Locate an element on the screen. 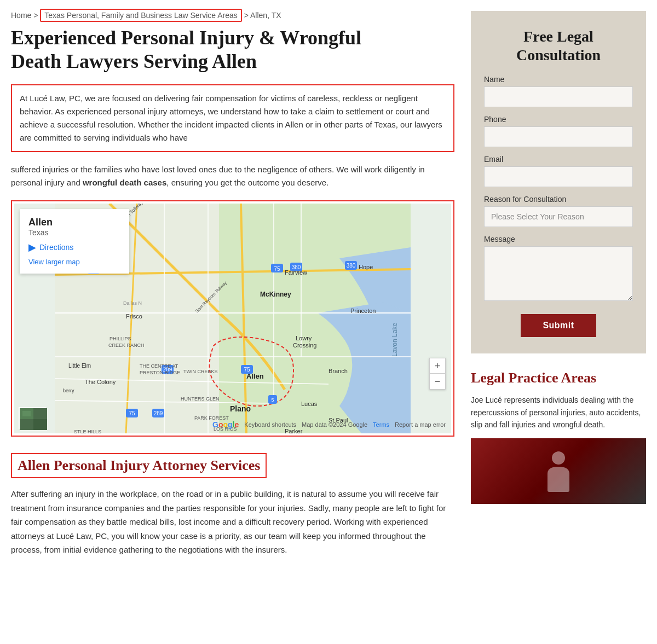  svg-text: THE CENTRE AT is located at coordinates (159, 366).